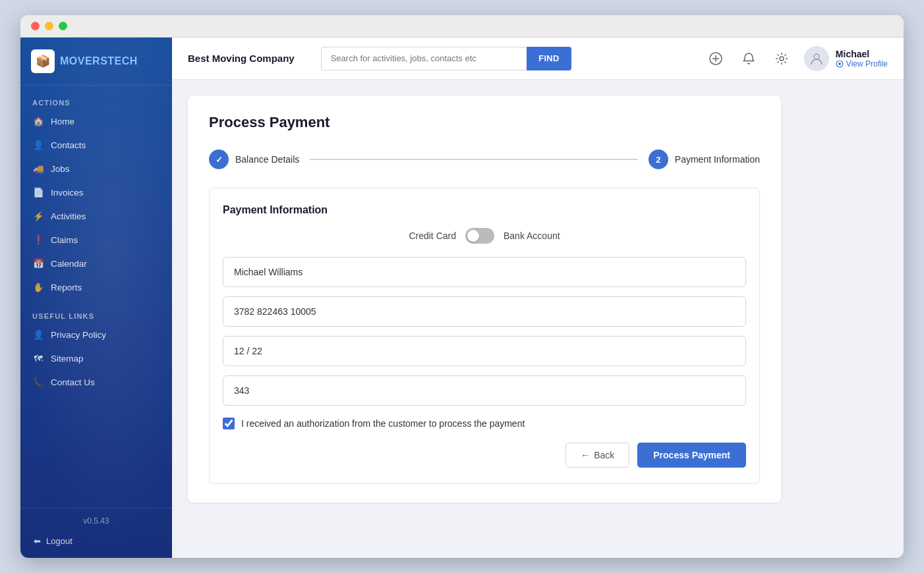  What do you see at coordinates (254, 159) in the screenshot?
I see `step-1: Balance Details` at bounding box center [254, 159].